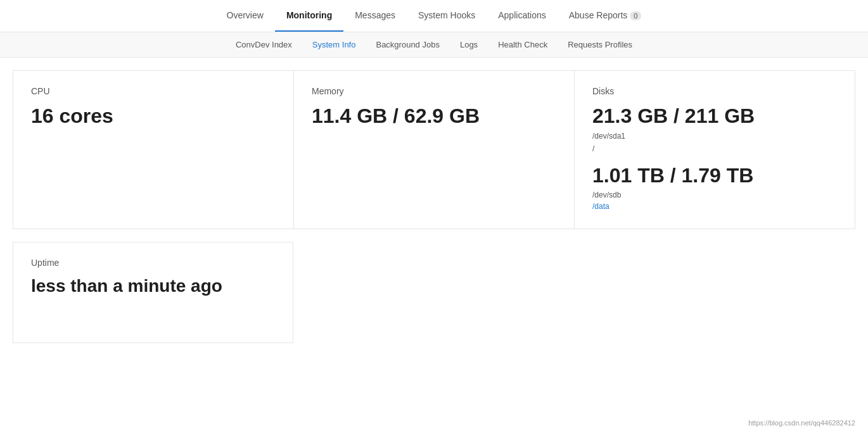  Describe the element at coordinates (606, 16) in the screenshot. I see `nav-abuse-reports: Abuse Reports0` at that location.